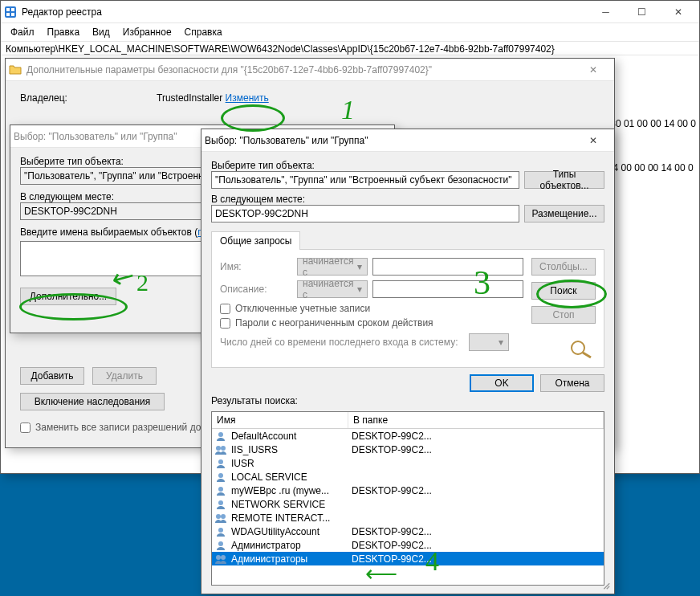  I want to click on regedit-icon, so click(10, 12).